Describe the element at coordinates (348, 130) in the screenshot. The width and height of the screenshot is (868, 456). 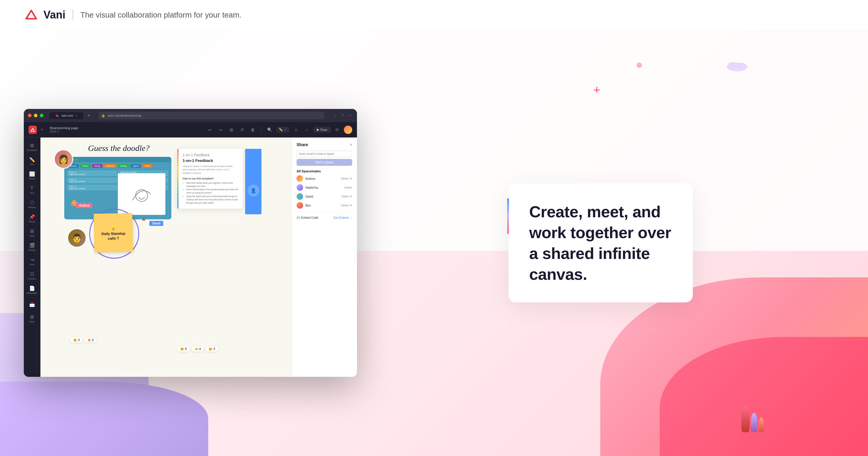
I see `navbar-avatar` at that location.